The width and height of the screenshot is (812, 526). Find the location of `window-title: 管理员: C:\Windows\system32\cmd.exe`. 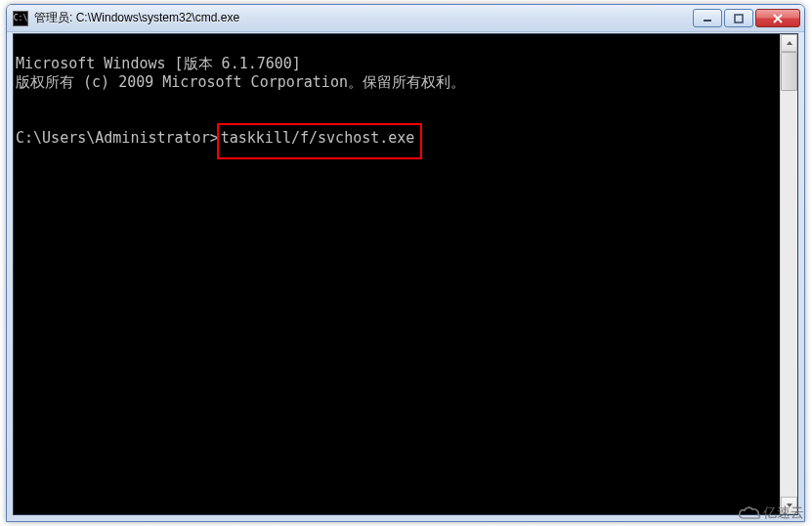

window-title: 管理员: C:\Windows\system32\cmd.exe is located at coordinates (363, 18).